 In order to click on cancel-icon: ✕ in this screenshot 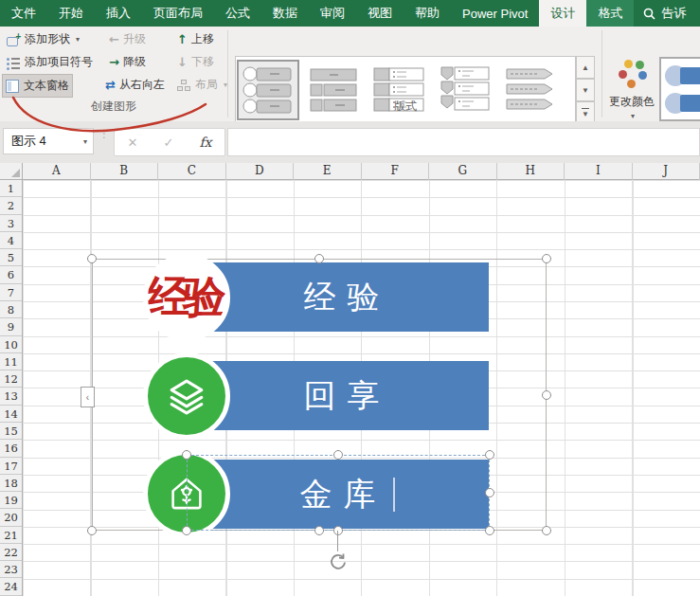, I will do `click(133, 142)`.